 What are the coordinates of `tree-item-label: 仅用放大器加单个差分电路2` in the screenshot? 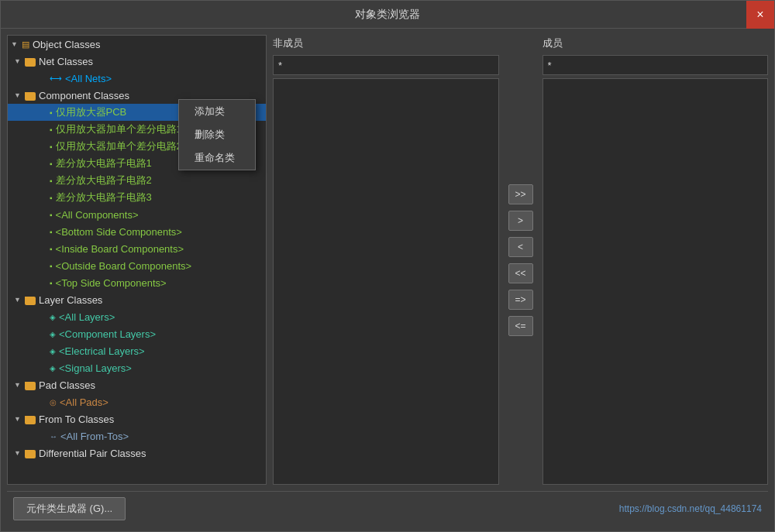 It's located at (119, 146).